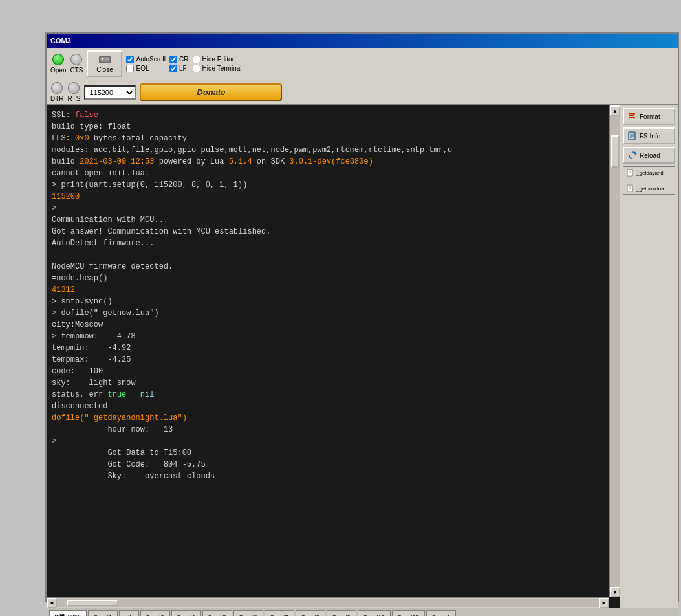 The width and height of the screenshot is (681, 616). I want to click on tab-8-label: Script8, so click(310, 615).